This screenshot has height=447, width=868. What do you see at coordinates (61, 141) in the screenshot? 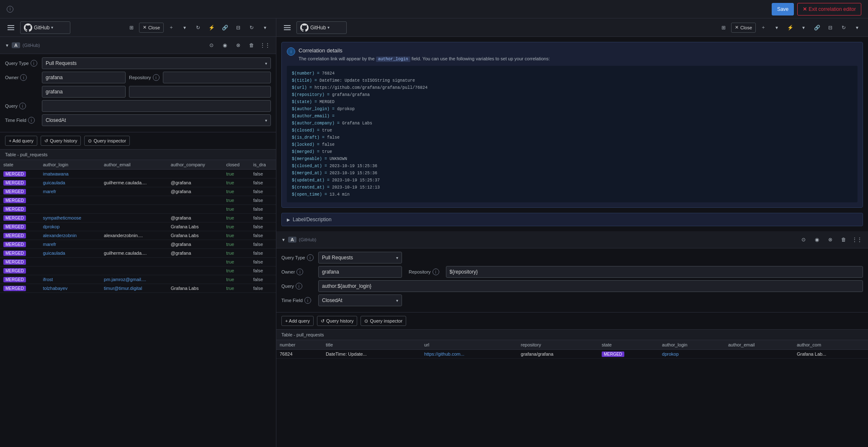
I see `query-history-button-left: ↺ Query history` at bounding box center [61, 141].